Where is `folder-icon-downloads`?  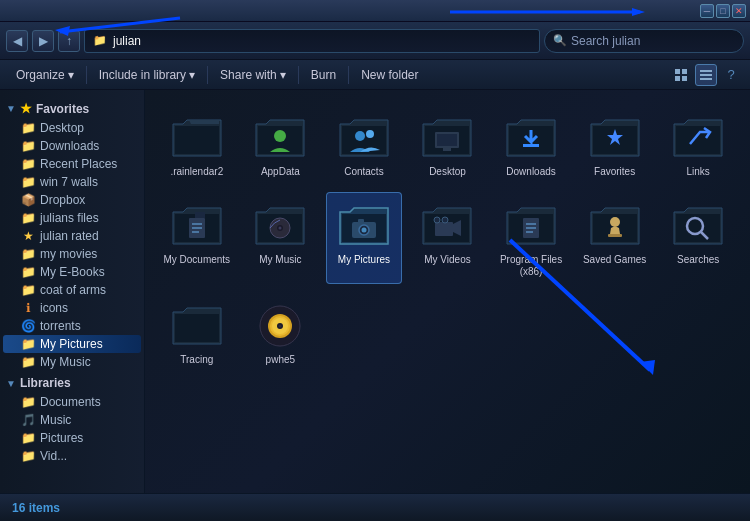 folder-icon-downloads is located at coordinates (531, 136).